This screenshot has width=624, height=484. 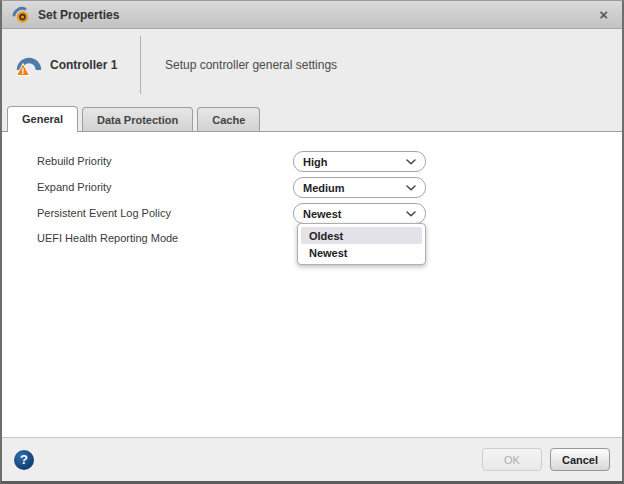 What do you see at coordinates (74, 161) in the screenshot?
I see `rebuild-priority-label: Rebuild Priority` at bounding box center [74, 161].